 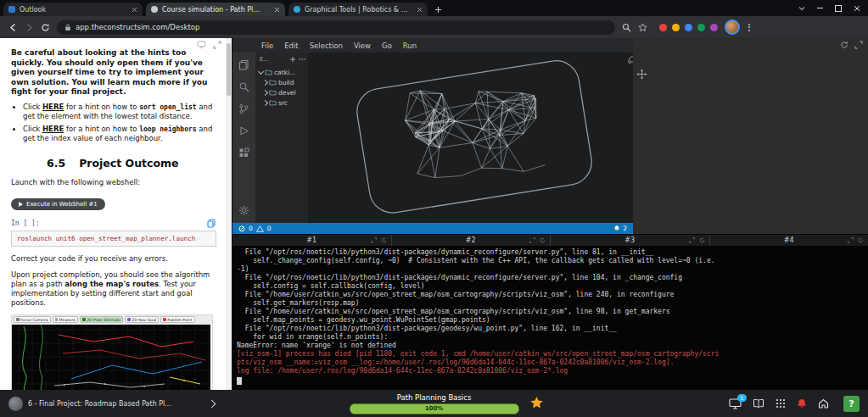 What do you see at coordinates (293, 59) in the screenshot?
I see `new-file-icon` at bounding box center [293, 59].